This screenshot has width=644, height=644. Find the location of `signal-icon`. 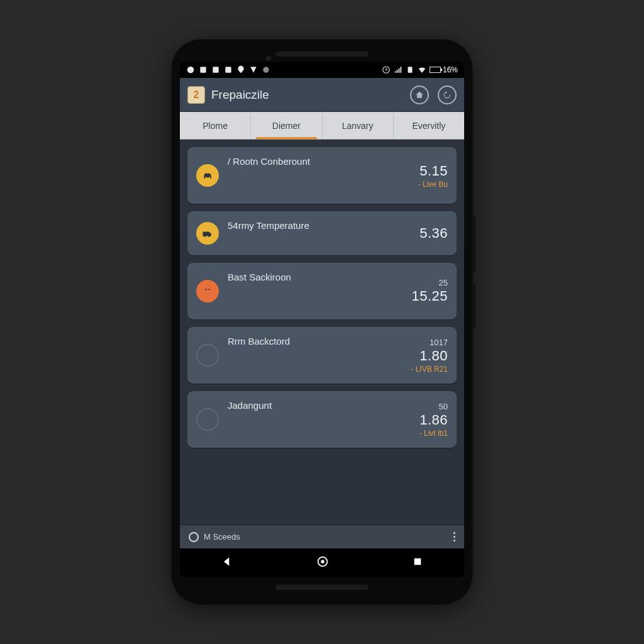

signal-icon is located at coordinates (398, 70).